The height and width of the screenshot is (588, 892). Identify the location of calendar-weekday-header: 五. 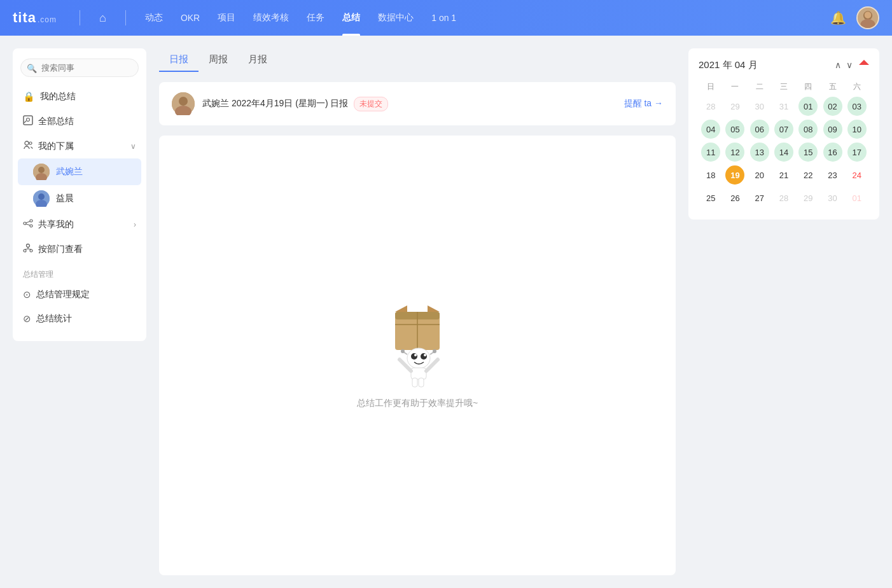
(832, 87).